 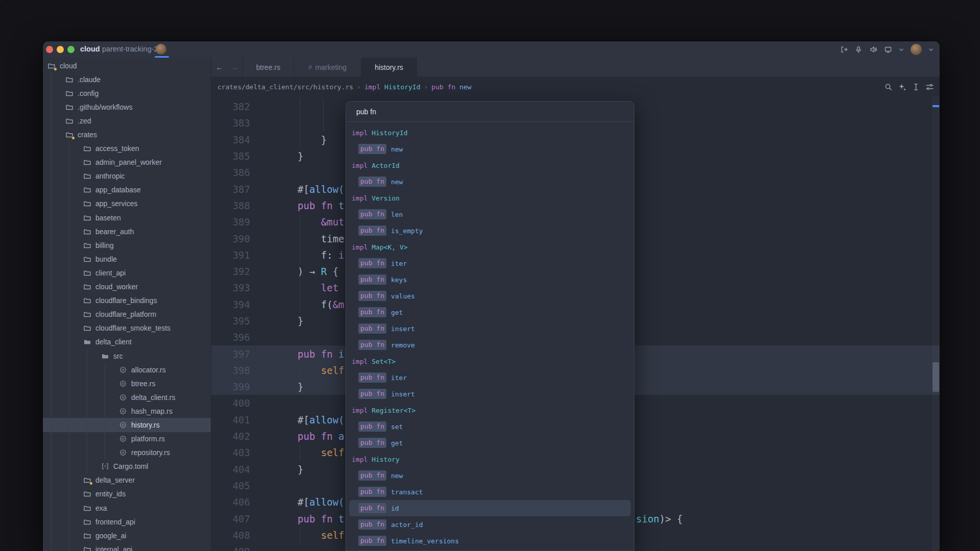 I want to click on tree-item-repository-rs: Rrepository.rs, so click(x=127, y=453).